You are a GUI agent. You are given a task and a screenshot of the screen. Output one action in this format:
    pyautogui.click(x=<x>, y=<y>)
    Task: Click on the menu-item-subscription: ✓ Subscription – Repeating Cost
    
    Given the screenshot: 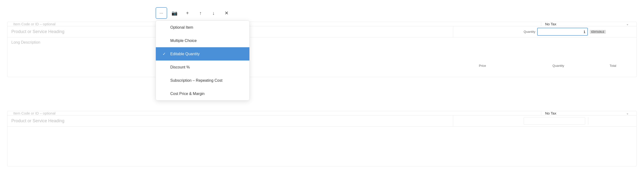 What is the action you would take?
    pyautogui.click(x=202, y=80)
    